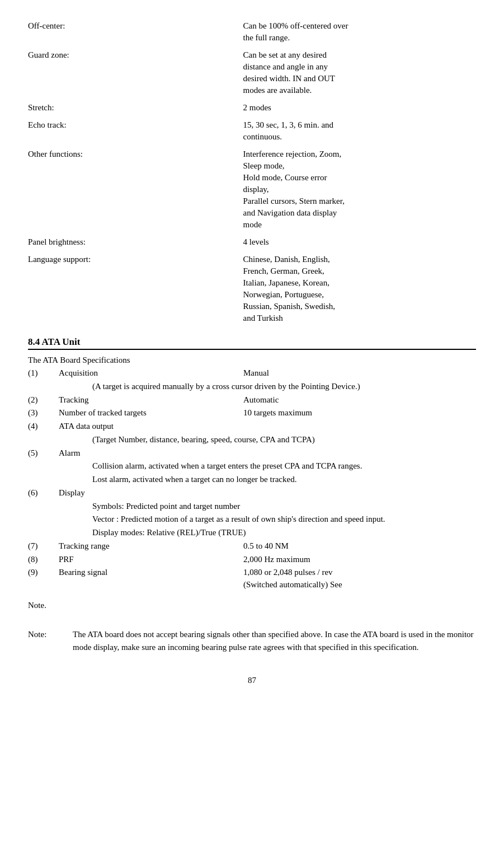  What do you see at coordinates (135, 107) in the screenshot?
I see `spec-label: Stretch:` at bounding box center [135, 107].